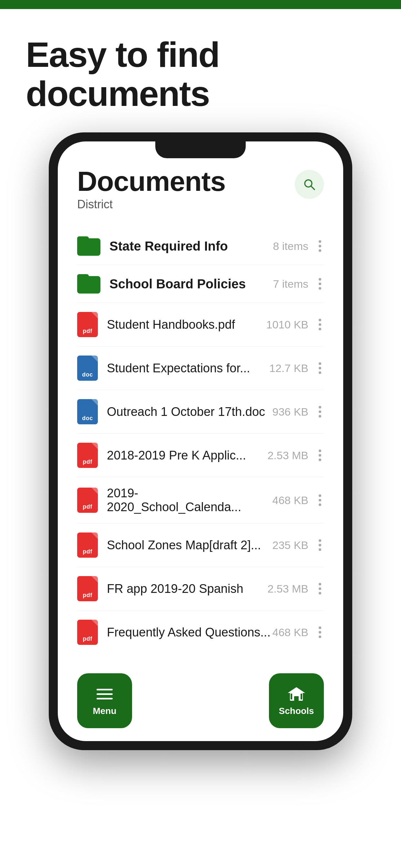 This screenshot has height=868, width=401. Describe the element at coordinates (201, 74) in the screenshot. I see `hero-title: Easy to find documents` at that location.